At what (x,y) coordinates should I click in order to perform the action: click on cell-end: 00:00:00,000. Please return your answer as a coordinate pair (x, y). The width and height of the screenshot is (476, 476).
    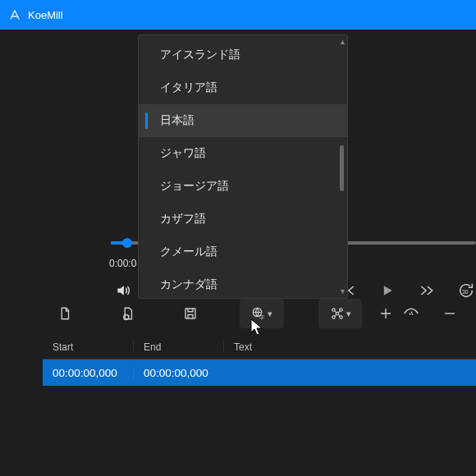
    Looking at the image, I should click on (178, 373).